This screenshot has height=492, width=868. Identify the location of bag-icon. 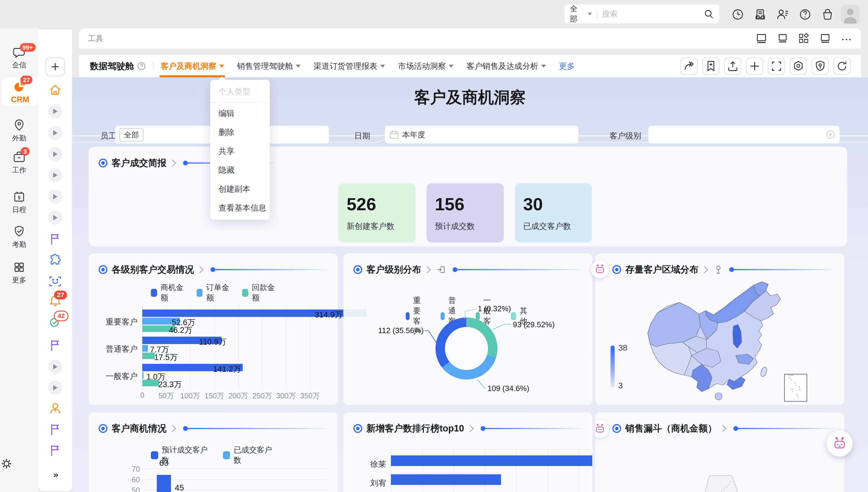
(827, 15).